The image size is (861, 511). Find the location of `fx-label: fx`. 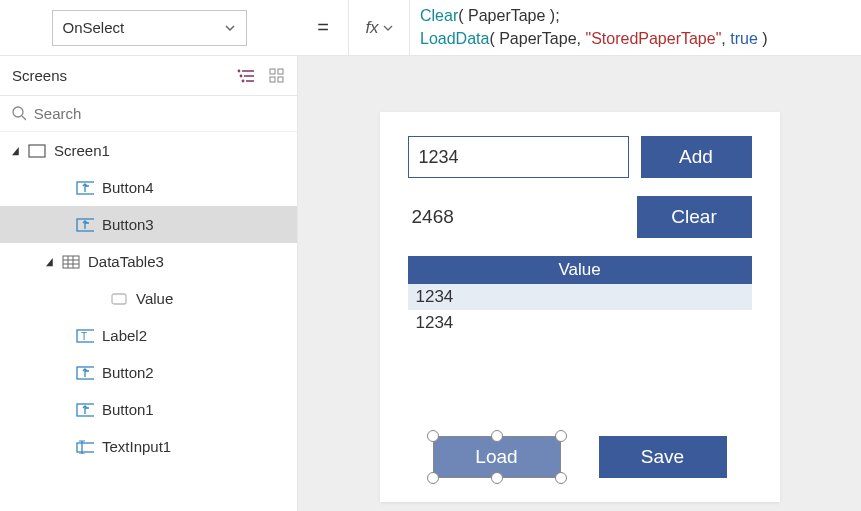

fx-label: fx is located at coordinates (372, 28).